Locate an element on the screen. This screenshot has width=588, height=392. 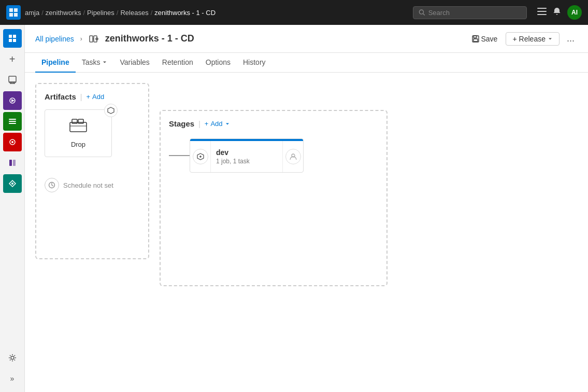
stages-panel-header: Stages | + Add is located at coordinates (274, 123).